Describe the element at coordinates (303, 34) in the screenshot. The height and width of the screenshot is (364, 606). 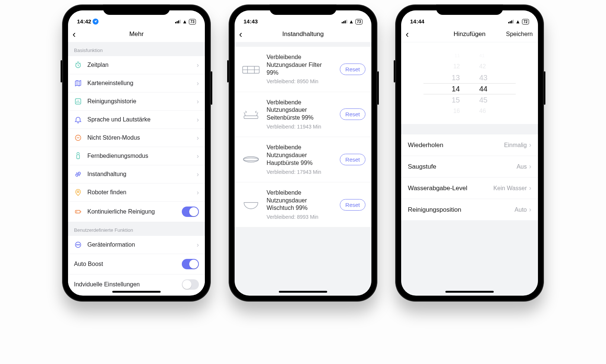
I see `nav-bar: ‹ Instandhaltung` at that location.